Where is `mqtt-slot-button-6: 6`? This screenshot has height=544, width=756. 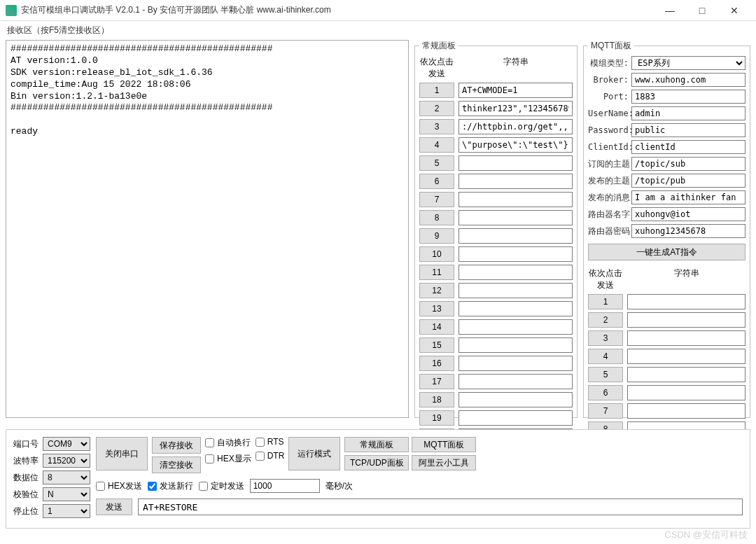 mqtt-slot-button-6: 6 is located at coordinates (606, 393).